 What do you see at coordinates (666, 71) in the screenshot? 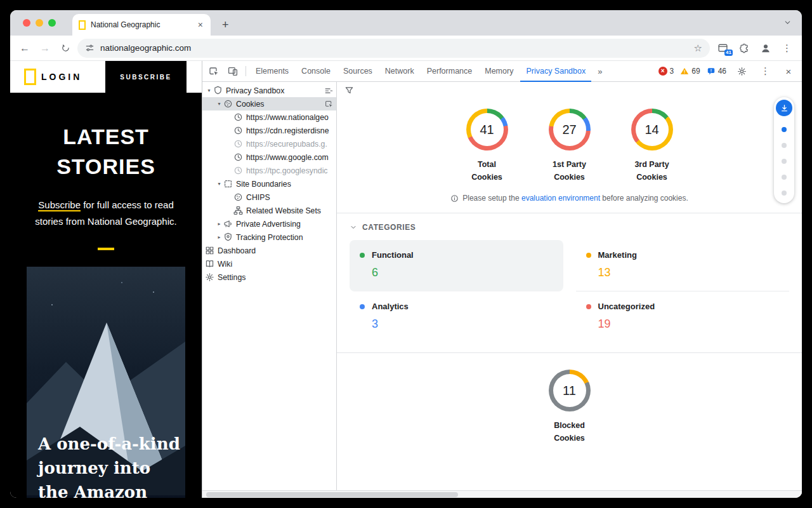
I see `error-counter: × 3` at bounding box center [666, 71].